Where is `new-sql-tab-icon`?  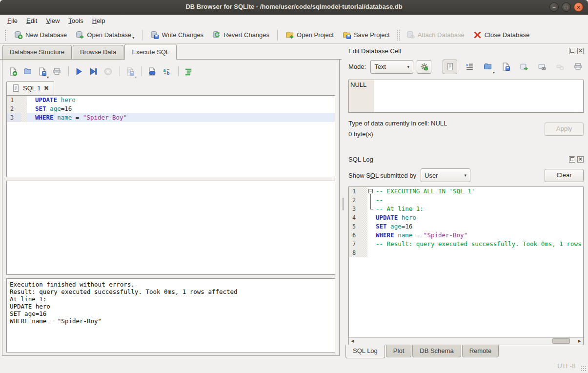
new-sql-tab-icon is located at coordinates (13, 71).